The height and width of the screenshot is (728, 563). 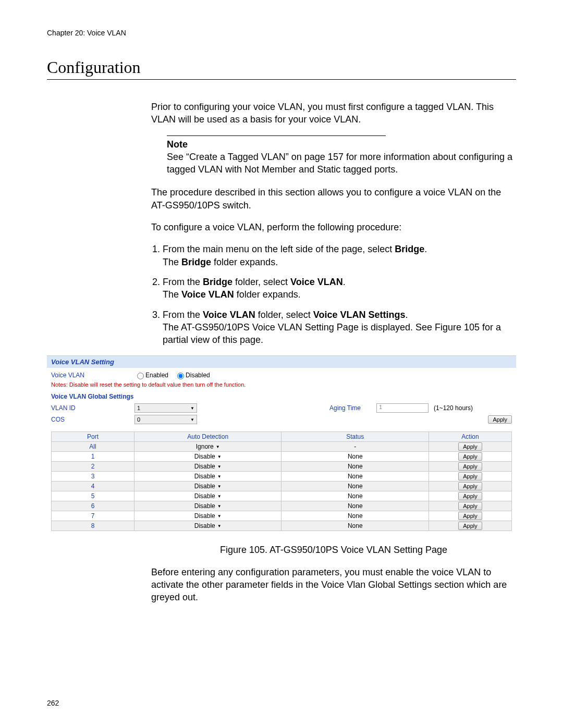 I want to click on table-row: 1Disable ▼NoneApply, so click(x=282, y=456).